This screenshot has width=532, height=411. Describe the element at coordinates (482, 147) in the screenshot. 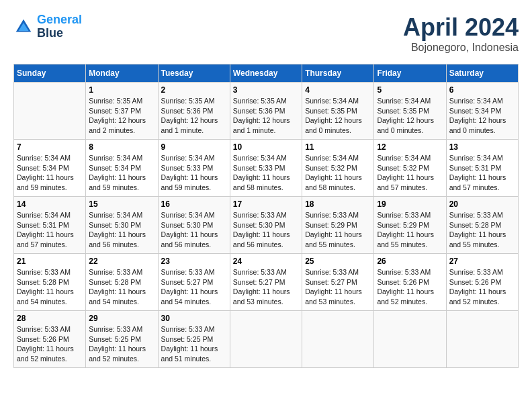

I see `day-number: 13` at that location.